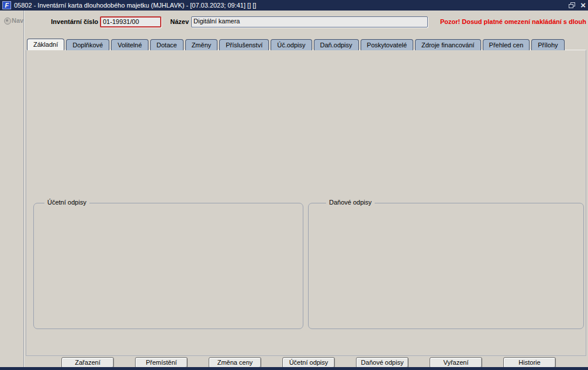  I want to click on tab-uc-odpisy: Úč.odpisy, so click(291, 44).